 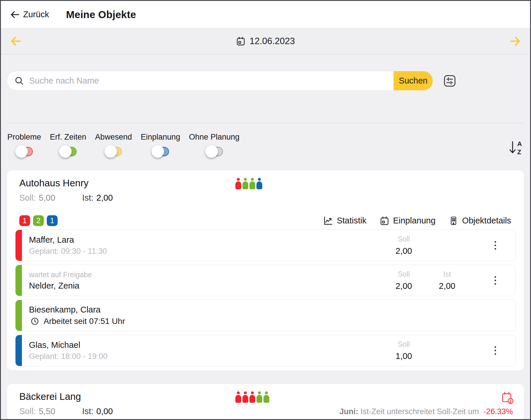 I want to click on svg-text: A, so click(x=520, y=144).